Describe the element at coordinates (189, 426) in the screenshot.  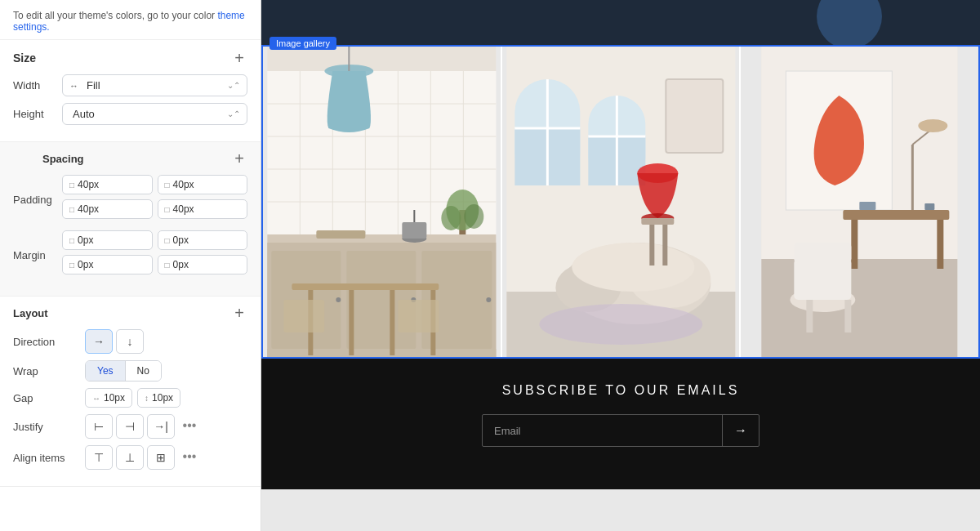
I see `justify-more-button: •••` at that location.